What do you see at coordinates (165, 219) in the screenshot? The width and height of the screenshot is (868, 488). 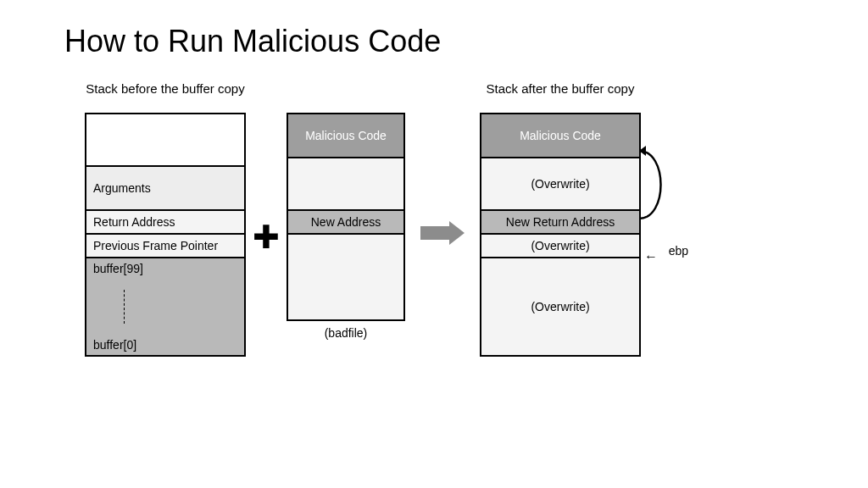 I see `col-before: Stack before the buffer copy Arguments R…` at bounding box center [165, 219].